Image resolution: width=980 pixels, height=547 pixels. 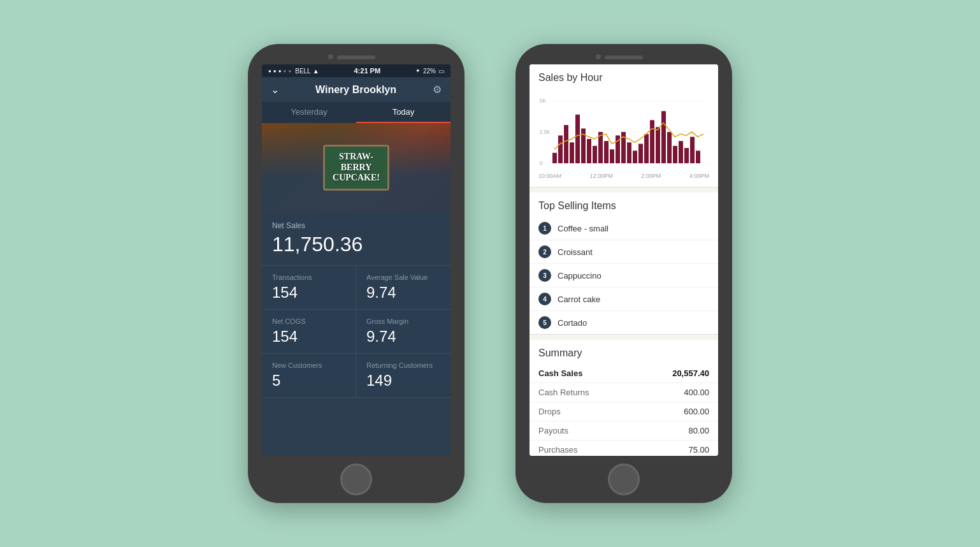 I want to click on drops-label: Drops, so click(x=549, y=412).